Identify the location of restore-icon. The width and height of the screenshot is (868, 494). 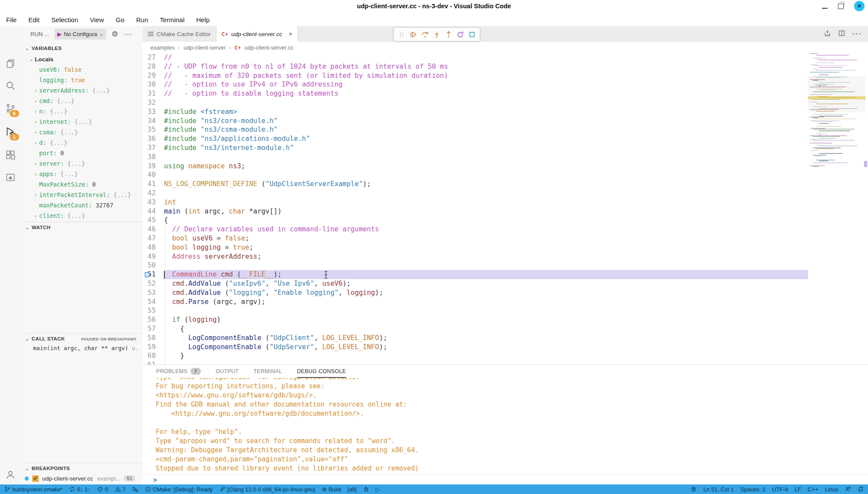
(841, 6).